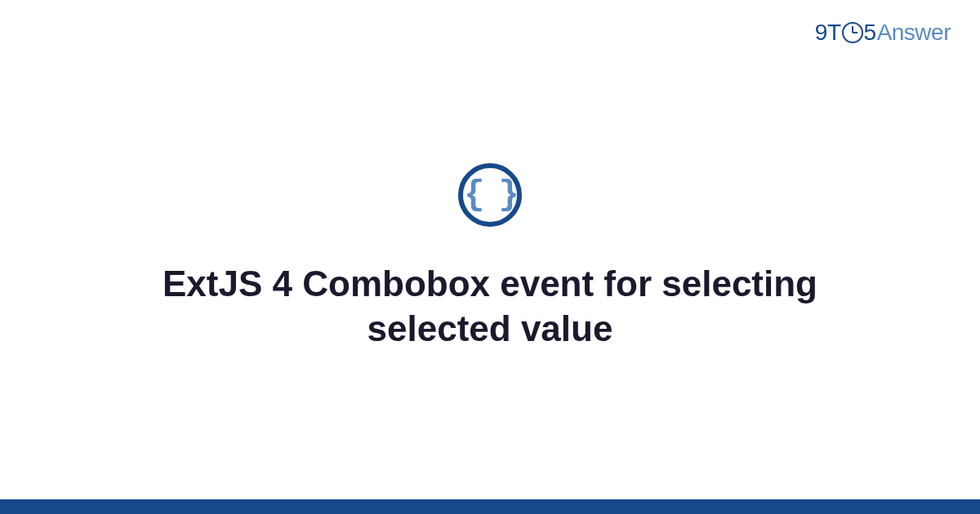  Describe the element at coordinates (490, 195) in the screenshot. I see `code-braces-icon: { }` at that location.